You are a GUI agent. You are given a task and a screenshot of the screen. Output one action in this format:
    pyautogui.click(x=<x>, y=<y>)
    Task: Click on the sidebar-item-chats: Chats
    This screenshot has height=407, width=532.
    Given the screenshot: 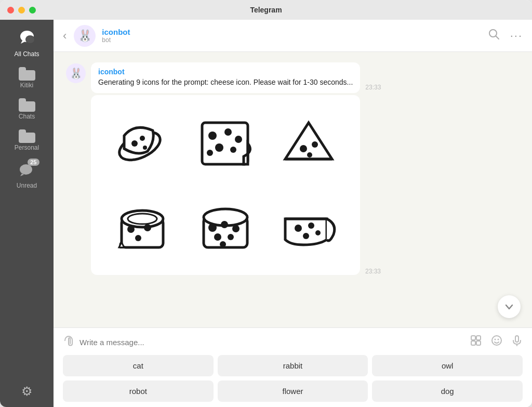 What is the action you would take?
    pyautogui.click(x=27, y=109)
    